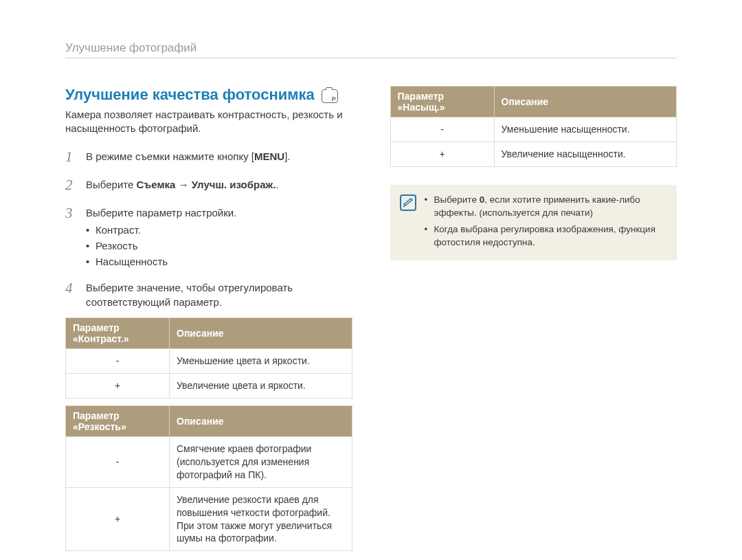 The image size is (742, 560). Describe the element at coordinates (206, 184) in the screenshot. I see `step2-path: Съемка → Улучш. изображ.` at that location.